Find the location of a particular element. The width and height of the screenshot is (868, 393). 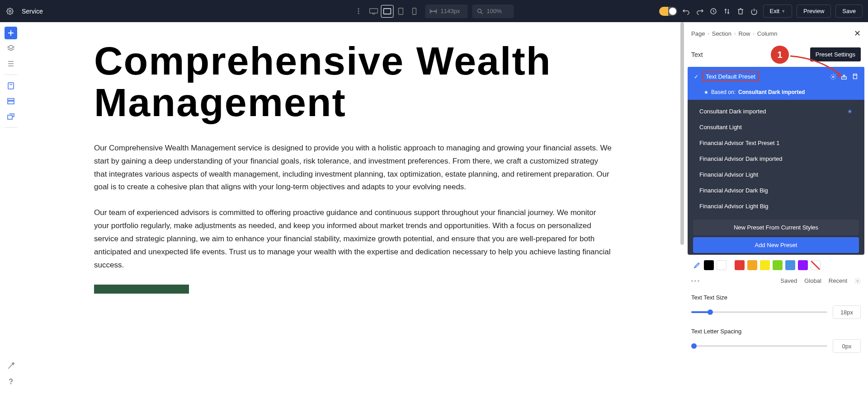

canvas-scrollbar is located at coordinates (682, 134).